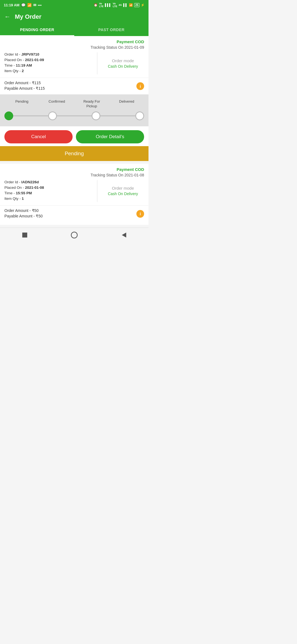 The width and height of the screenshot is (297, 644). Describe the element at coordinates (115, 5) in the screenshot. I see `volte2-icon: VoLTE` at that location.